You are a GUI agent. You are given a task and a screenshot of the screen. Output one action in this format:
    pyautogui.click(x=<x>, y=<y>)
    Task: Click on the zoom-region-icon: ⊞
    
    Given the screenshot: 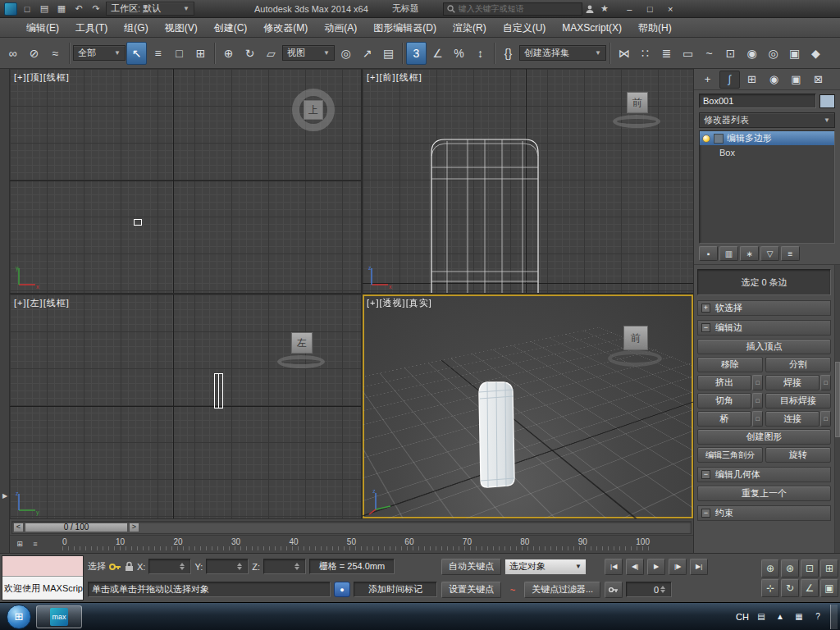 What is the action you would take?
    pyautogui.click(x=829, y=568)
    